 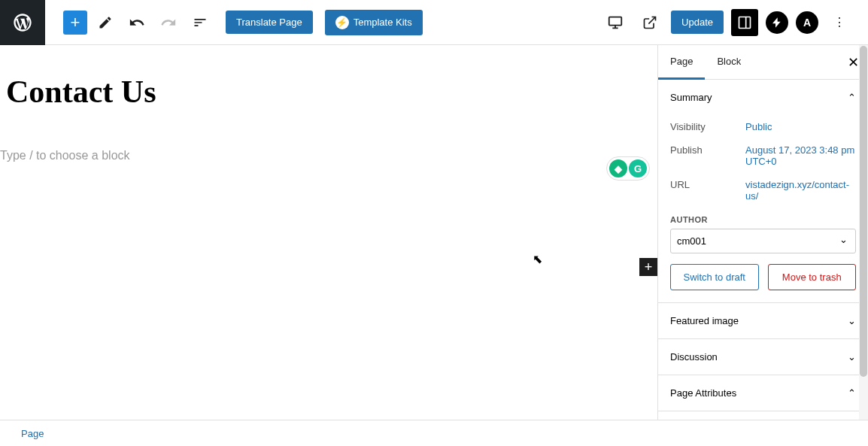 What do you see at coordinates (75, 23) in the screenshot?
I see `add-block-toggle: +` at bounding box center [75, 23].